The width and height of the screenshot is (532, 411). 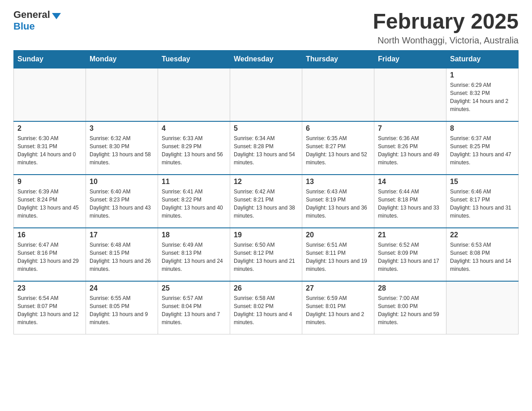 What do you see at coordinates (410, 235) in the screenshot?
I see `day-number: 21` at bounding box center [410, 235].